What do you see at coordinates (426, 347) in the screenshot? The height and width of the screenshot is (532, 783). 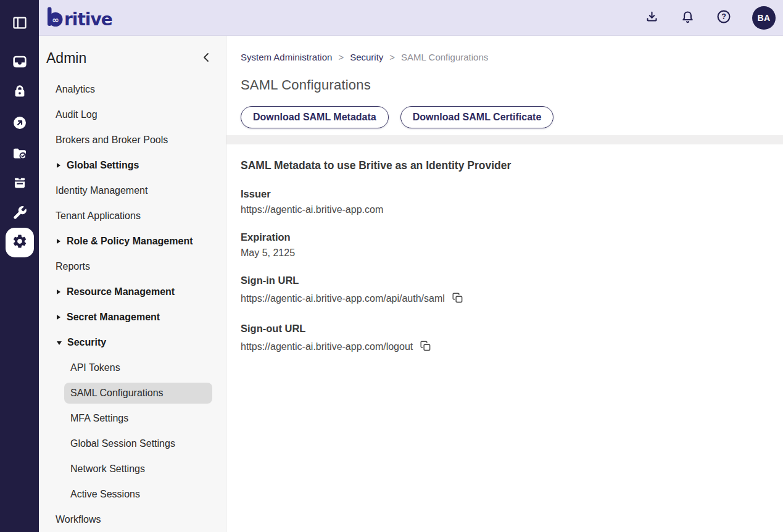 I see `copy-sign-out-url-button` at bounding box center [426, 347].